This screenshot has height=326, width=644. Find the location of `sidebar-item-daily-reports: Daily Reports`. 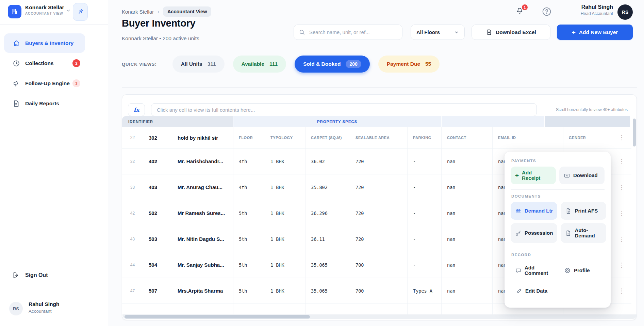

sidebar-item-daily-reports: Daily Reports is located at coordinates (45, 104).